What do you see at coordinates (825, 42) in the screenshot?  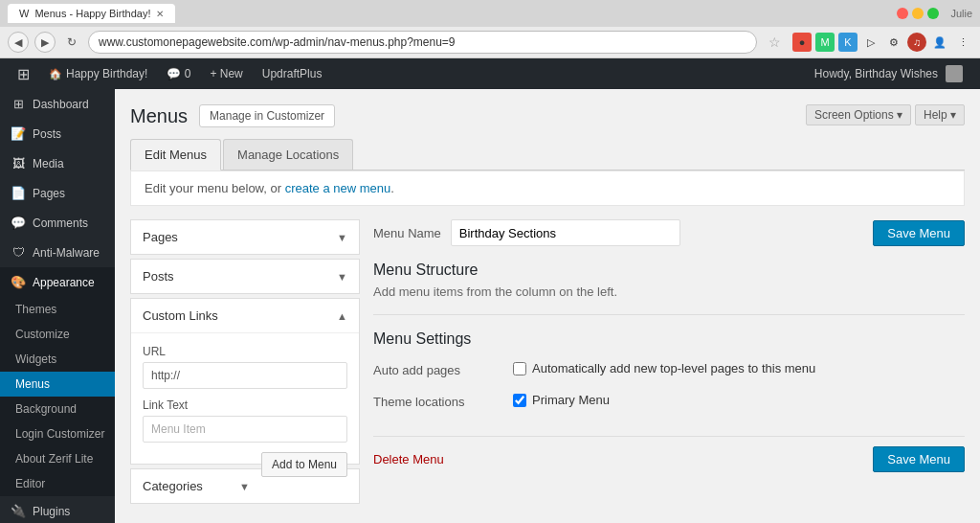 I see `toolbar-icon-2: M` at bounding box center [825, 42].